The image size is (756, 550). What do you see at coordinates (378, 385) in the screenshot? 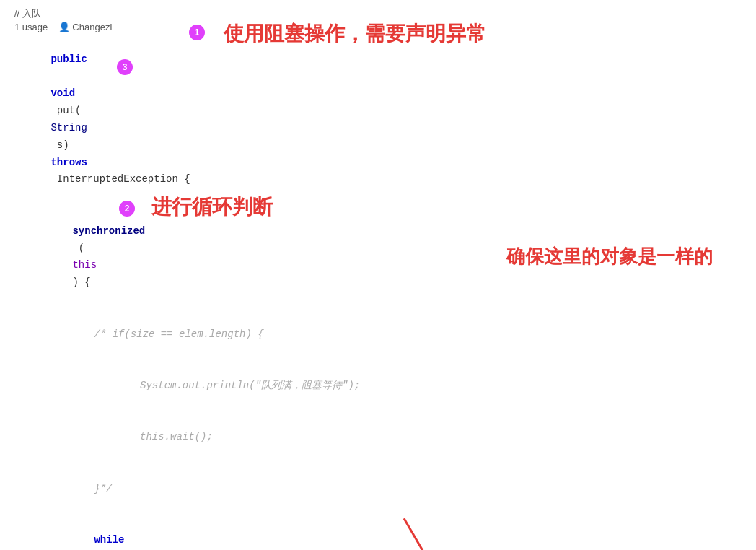
I see `code-line-4: System.out.println("队列满，阻塞等待");` at bounding box center [378, 385].